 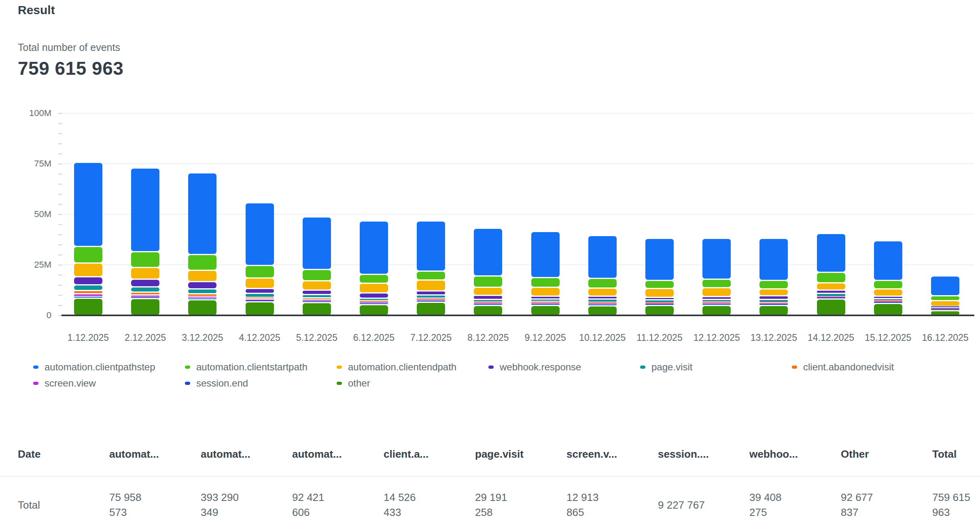 I want to click on legend-item-webhook.response: webhook.response, so click(x=564, y=367).